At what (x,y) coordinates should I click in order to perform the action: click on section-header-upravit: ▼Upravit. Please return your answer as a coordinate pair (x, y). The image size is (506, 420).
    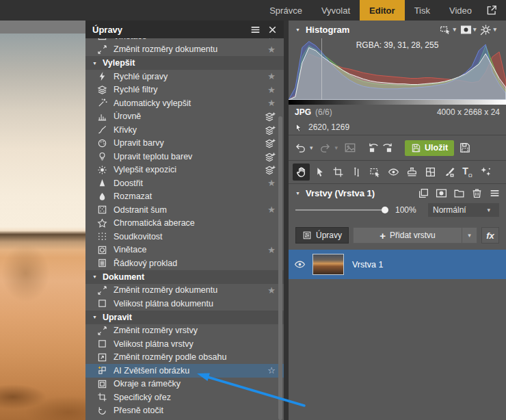
    Looking at the image, I should click on (185, 317).